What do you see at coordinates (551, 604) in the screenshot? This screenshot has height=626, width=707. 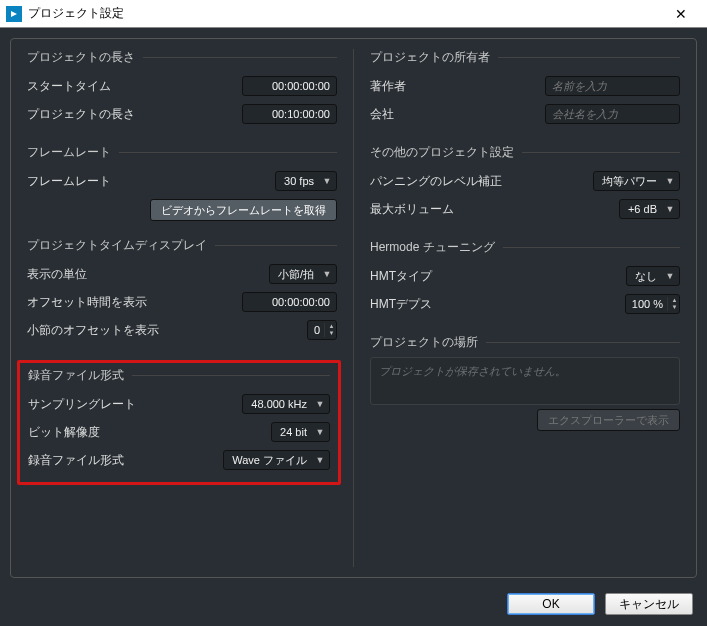 I see `ok-button: OK` at bounding box center [551, 604].